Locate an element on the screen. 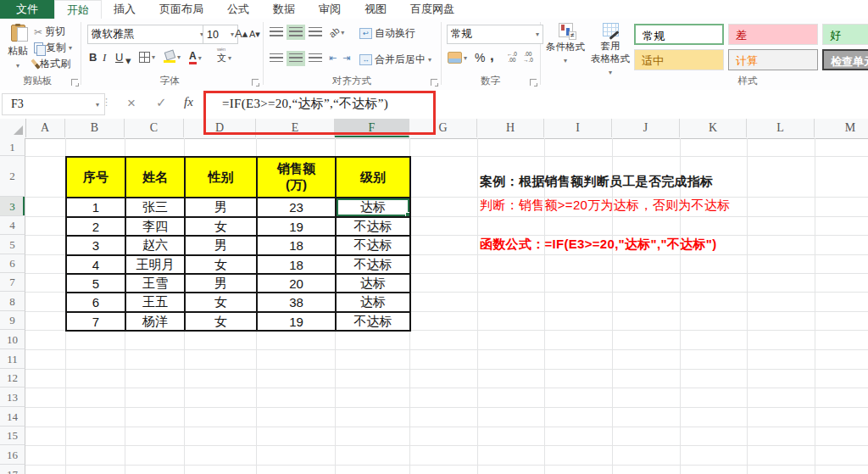  column-header-H: H is located at coordinates (510, 128).